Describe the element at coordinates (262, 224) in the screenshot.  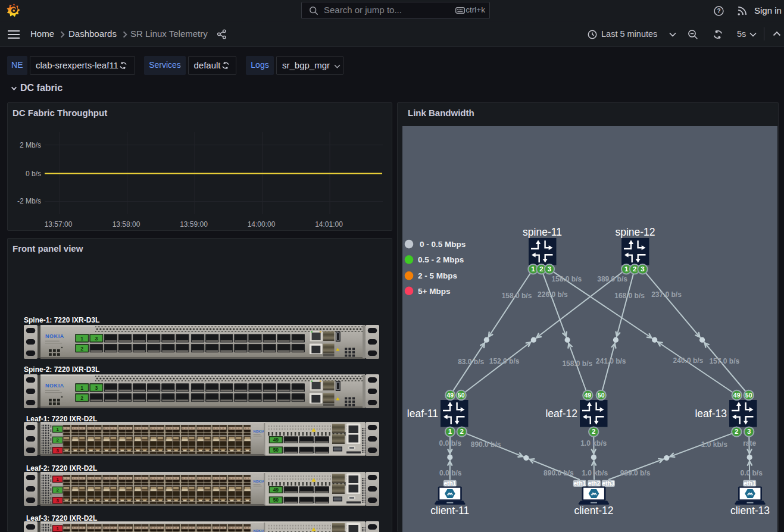
I see `svg-text: 14:00:00` at that location.